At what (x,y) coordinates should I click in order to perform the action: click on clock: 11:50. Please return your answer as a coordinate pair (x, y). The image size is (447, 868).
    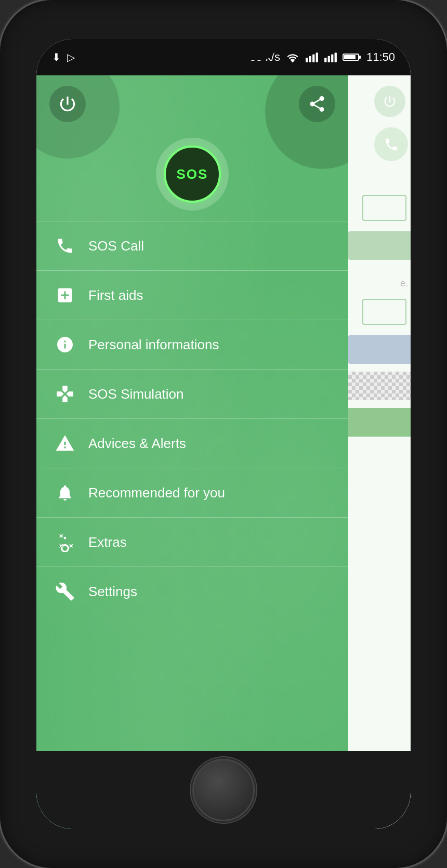
    Looking at the image, I should click on (380, 57).